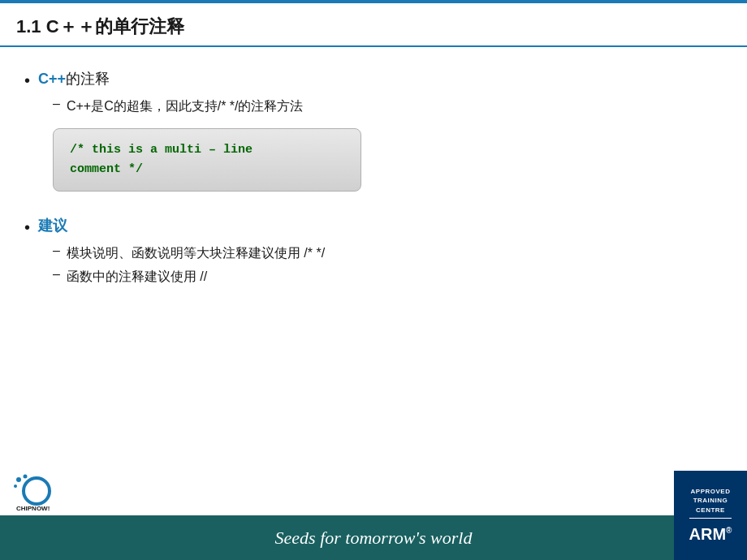 The height and width of the screenshot is (560, 747). I want to click on sub-text-2: 模块说明、函数说明等大块注释建议使用 /* */, so click(196, 253).